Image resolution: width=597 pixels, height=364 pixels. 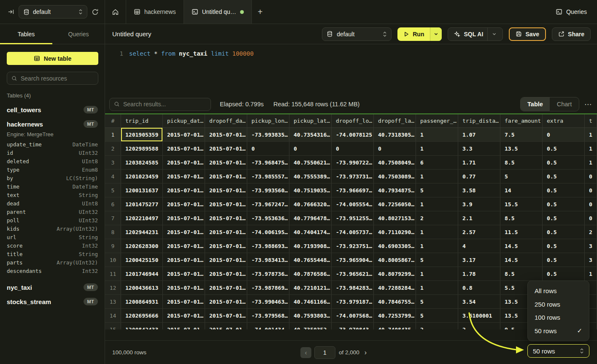 What do you see at coordinates (142, 274) in the screenshot?
I see `data-cell: 1201746944` at bounding box center [142, 274].